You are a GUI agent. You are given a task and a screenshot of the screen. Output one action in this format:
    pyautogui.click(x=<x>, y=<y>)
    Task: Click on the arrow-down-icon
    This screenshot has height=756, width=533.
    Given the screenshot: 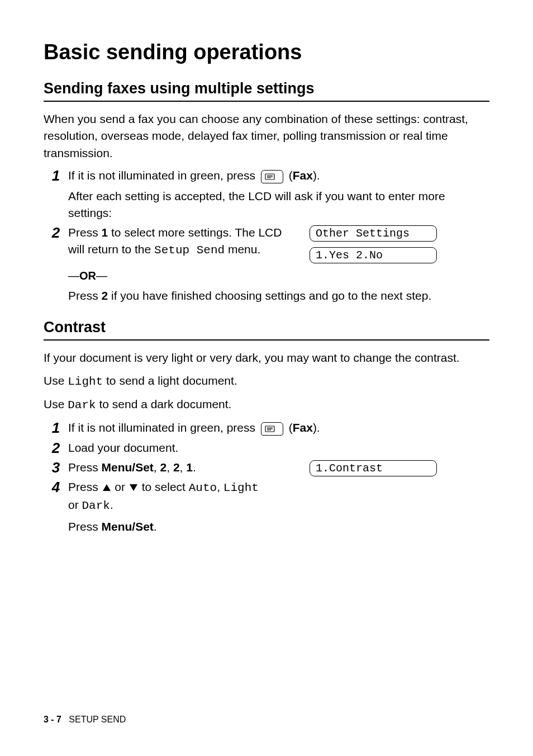 What is the action you would take?
    pyautogui.click(x=134, y=488)
    